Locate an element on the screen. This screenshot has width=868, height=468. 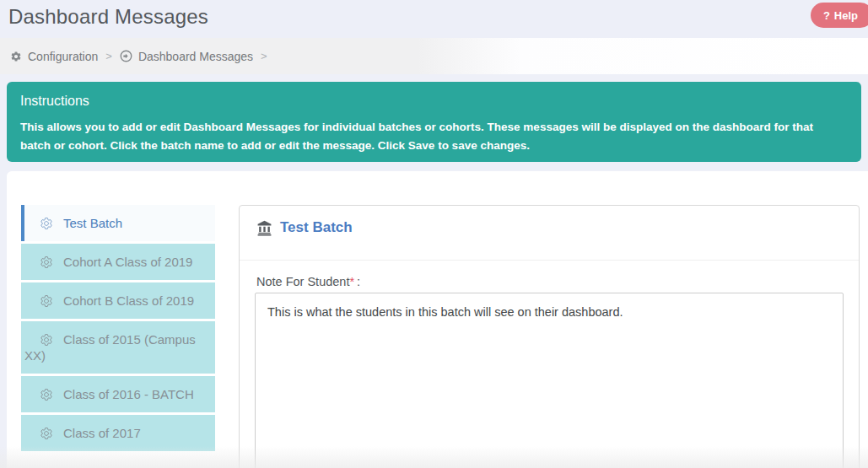
breadcrumb: Configuration > Dashboard Messages > is located at coordinates (434, 56).